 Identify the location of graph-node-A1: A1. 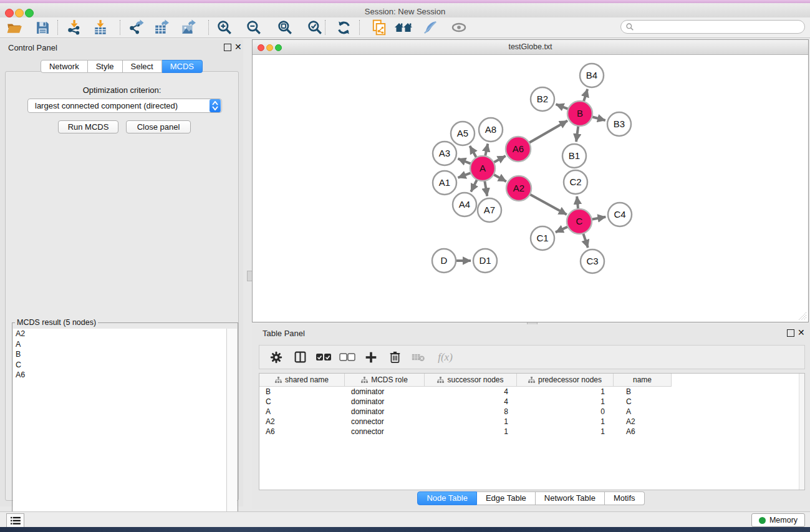
(445, 183).